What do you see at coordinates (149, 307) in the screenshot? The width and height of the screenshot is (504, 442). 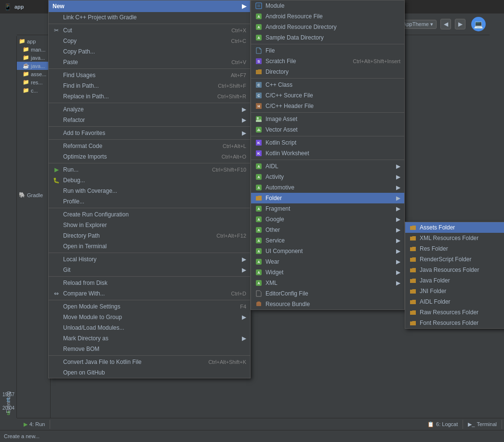 I see `menu-item-module-settings: Open Module Settings F4` at bounding box center [149, 307].